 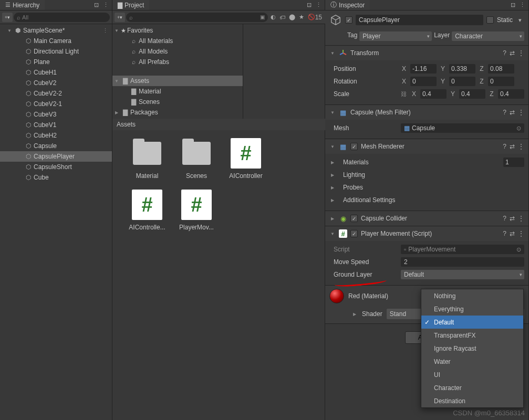 What do you see at coordinates (56, 30) in the screenshot?
I see `scene-row: ▼ ⬢ SampleScene* ⋮` at bounding box center [56, 30].